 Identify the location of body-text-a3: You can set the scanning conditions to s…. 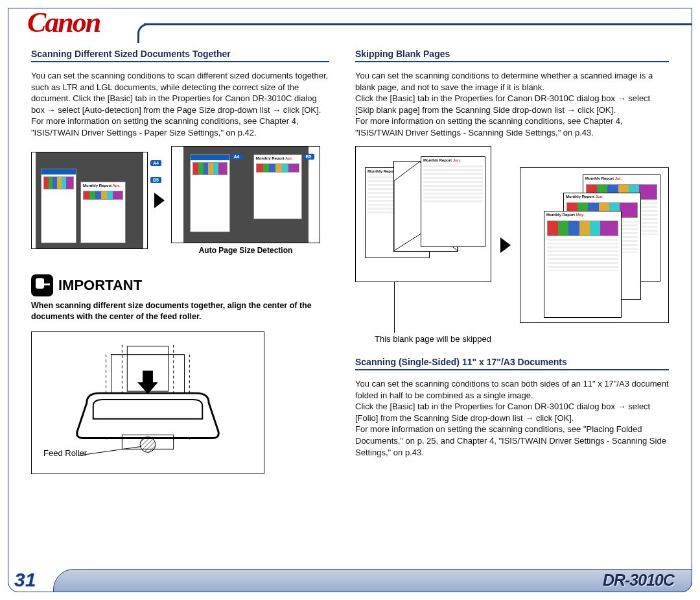
(512, 418).